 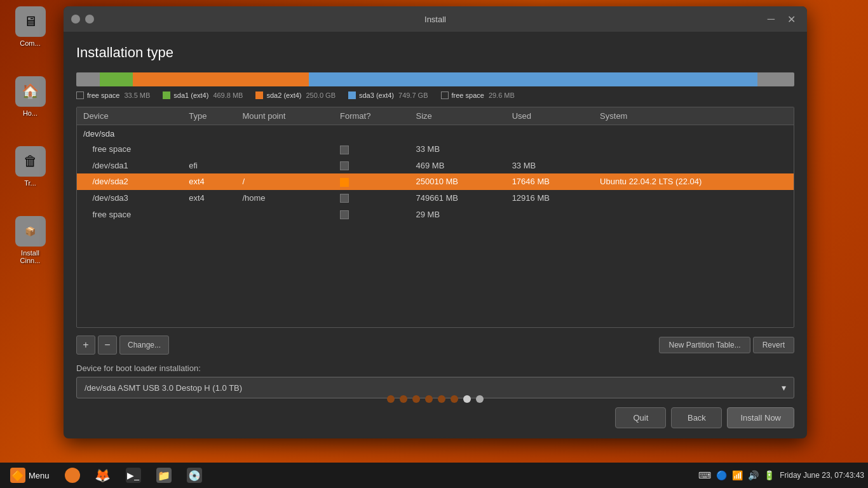 What do you see at coordinates (696, 418) in the screenshot?
I see `back-button: Back` at bounding box center [696, 418].